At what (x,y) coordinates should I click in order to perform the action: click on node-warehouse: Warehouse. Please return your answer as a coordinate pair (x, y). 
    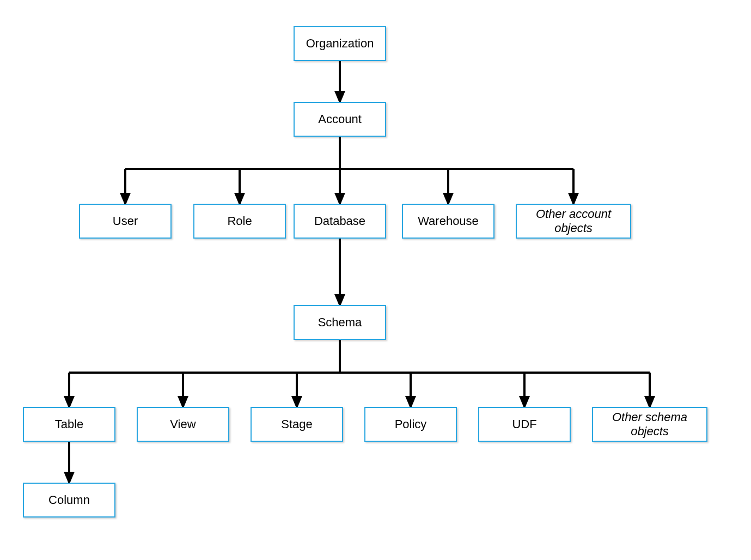
    Looking at the image, I should click on (448, 221).